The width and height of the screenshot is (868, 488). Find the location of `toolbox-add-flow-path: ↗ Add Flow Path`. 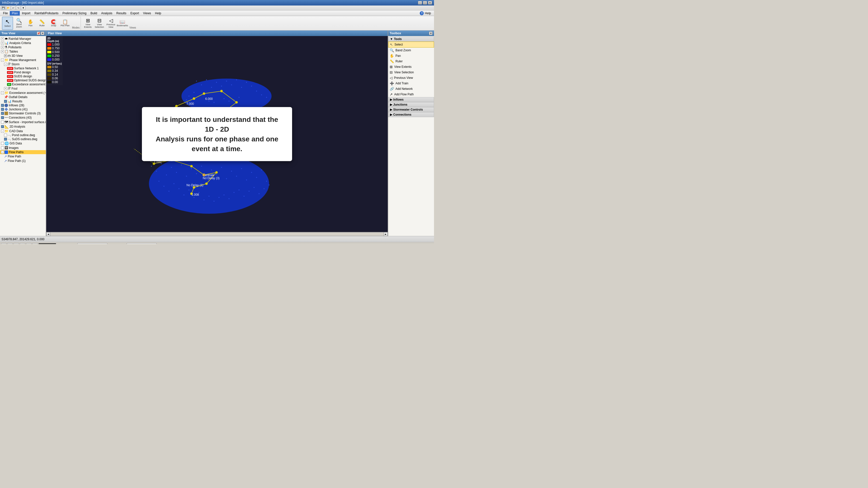

toolbox-add-flow-path: ↗ Add Flow Path is located at coordinates (411, 94).